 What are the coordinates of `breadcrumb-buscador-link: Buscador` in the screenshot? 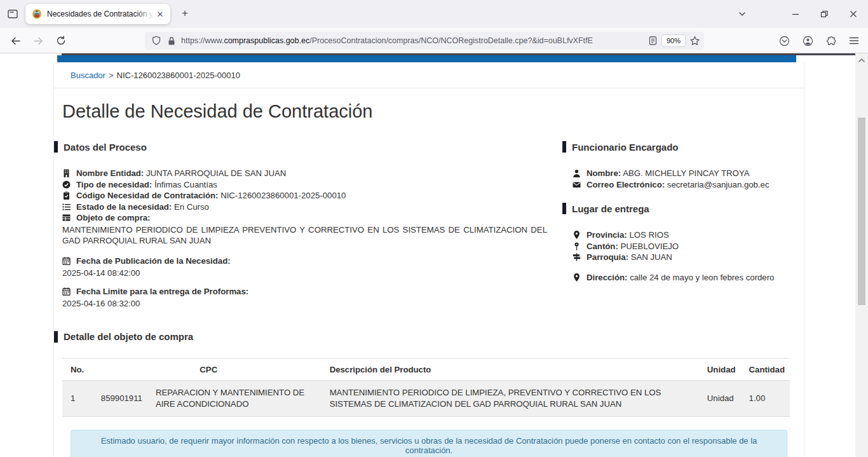 It's located at (88, 75).